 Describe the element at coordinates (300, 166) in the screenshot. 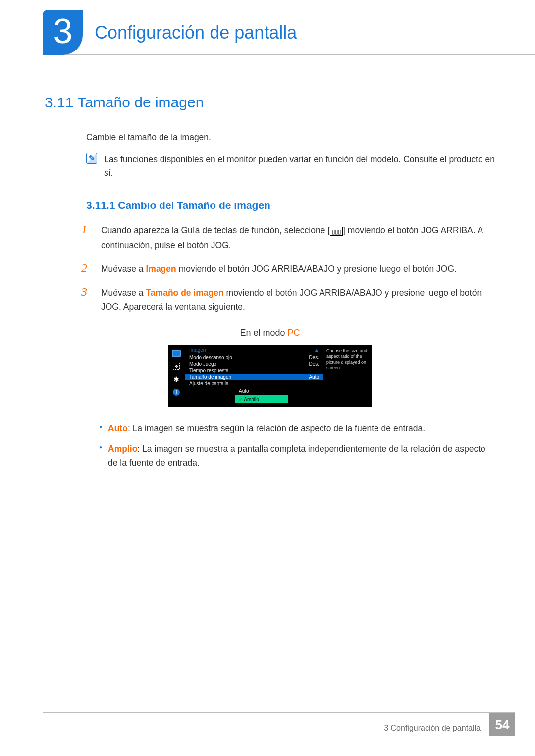

I see `note-text: Las funciones disponibles en el monitor …` at that location.